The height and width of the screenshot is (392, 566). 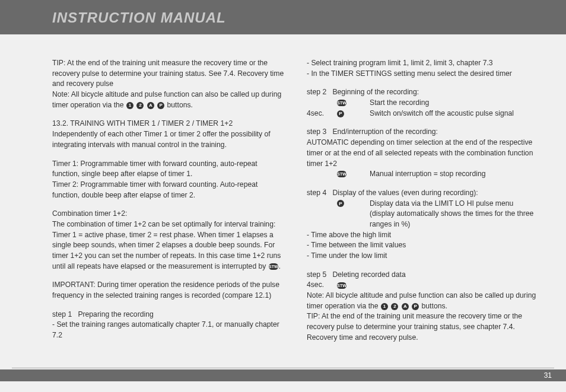 What do you see at coordinates (434, 306) in the screenshot?
I see `note2-post: buttons.` at bounding box center [434, 306].